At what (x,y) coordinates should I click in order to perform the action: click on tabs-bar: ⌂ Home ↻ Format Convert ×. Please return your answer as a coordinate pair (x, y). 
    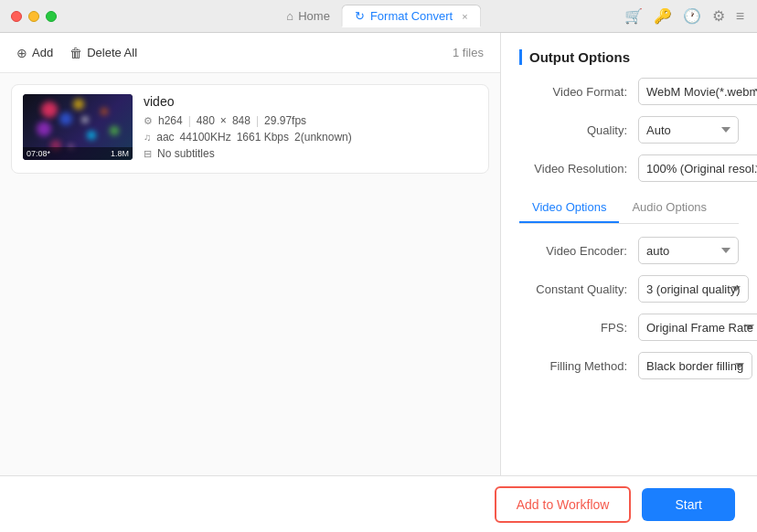
    Looking at the image, I should click on (378, 16).